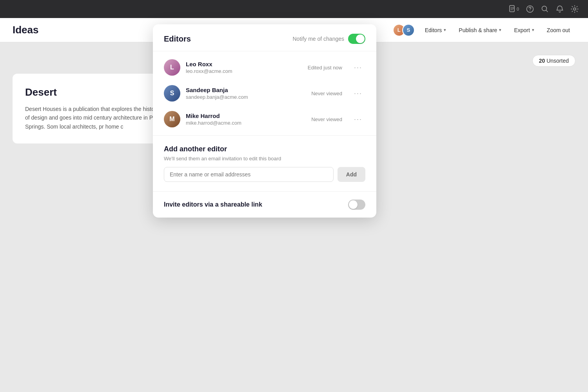 This screenshot has height=392, width=588. I want to click on header-actions: L S Editors ▾ Publish & share ▾ Export ▾…, so click(484, 30).